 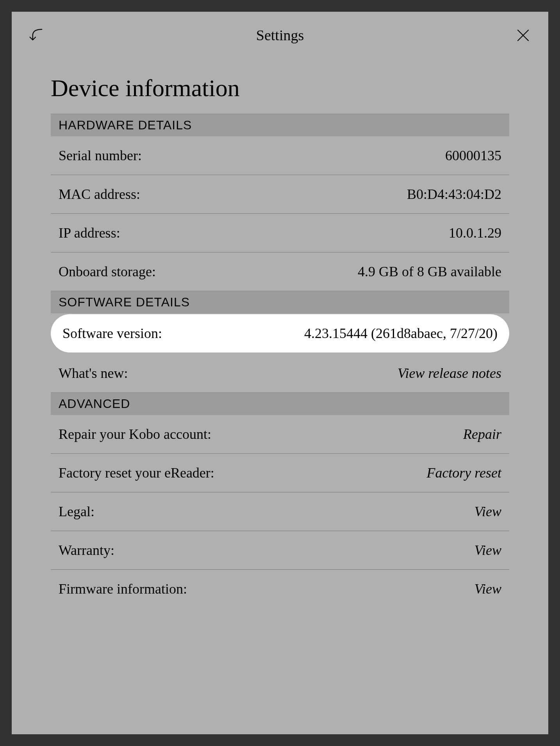 What do you see at coordinates (107, 272) in the screenshot?
I see `storage-label: Onboard storage:` at bounding box center [107, 272].